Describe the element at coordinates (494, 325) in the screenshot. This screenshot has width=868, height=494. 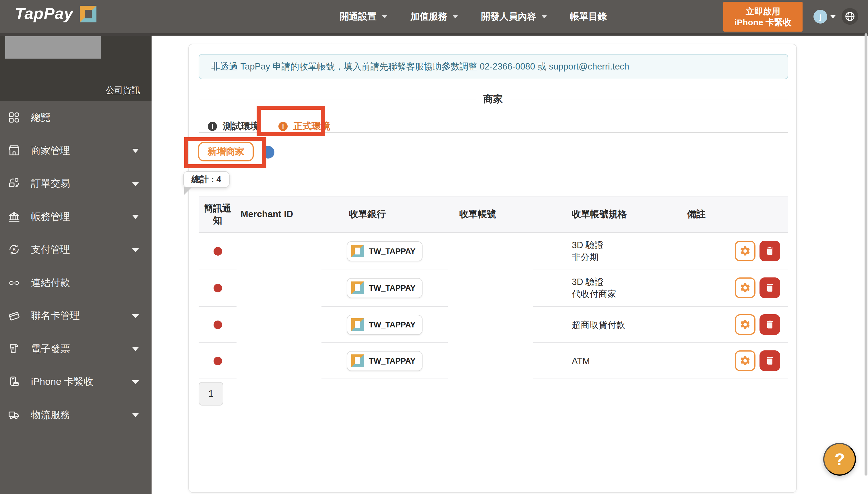
I see `table-row: TW_TAPPAY 超商取貨付款` at that location.